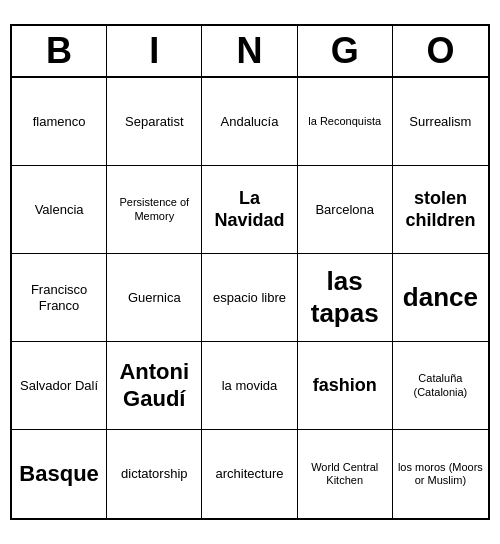 This screenshot has height=544, width=500. What do you see at coordinates (60, 474) in the screenshot?
I see `bingo-cell: Basque` at bounding box center [60, 474].